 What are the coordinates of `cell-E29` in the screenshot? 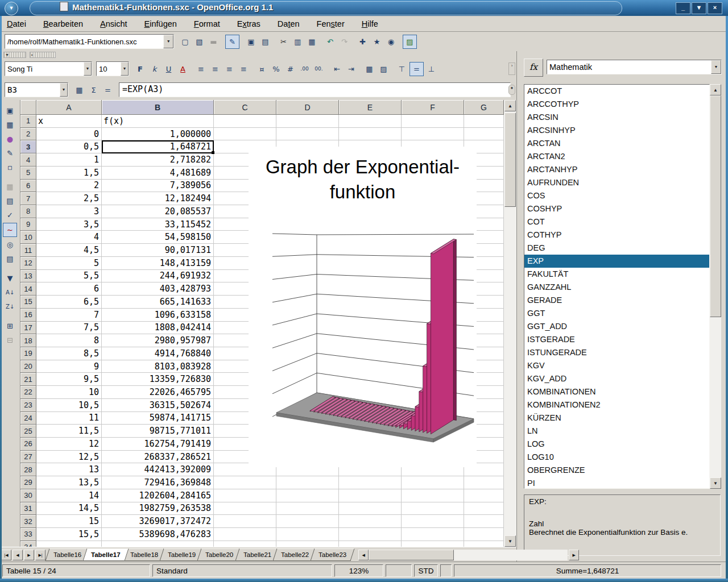 It's located at (370, 483).